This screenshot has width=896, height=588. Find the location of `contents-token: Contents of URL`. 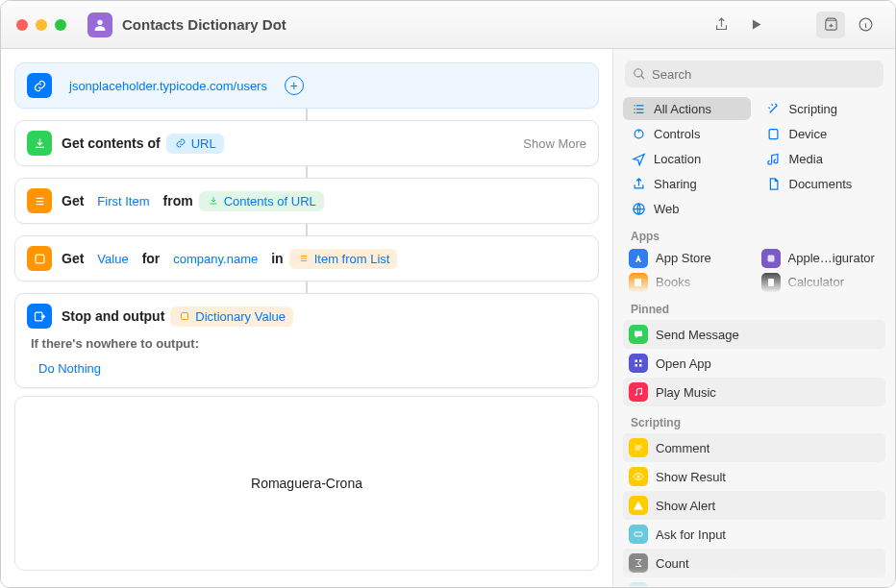

contents-token: Contents of URL is located at coordinates (261, 202).